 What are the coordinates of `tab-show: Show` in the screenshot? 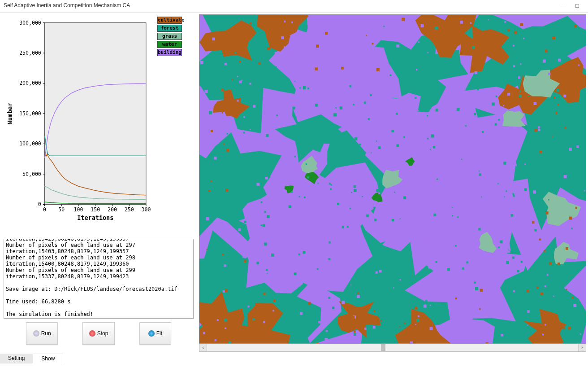 It's located at (48, 359).